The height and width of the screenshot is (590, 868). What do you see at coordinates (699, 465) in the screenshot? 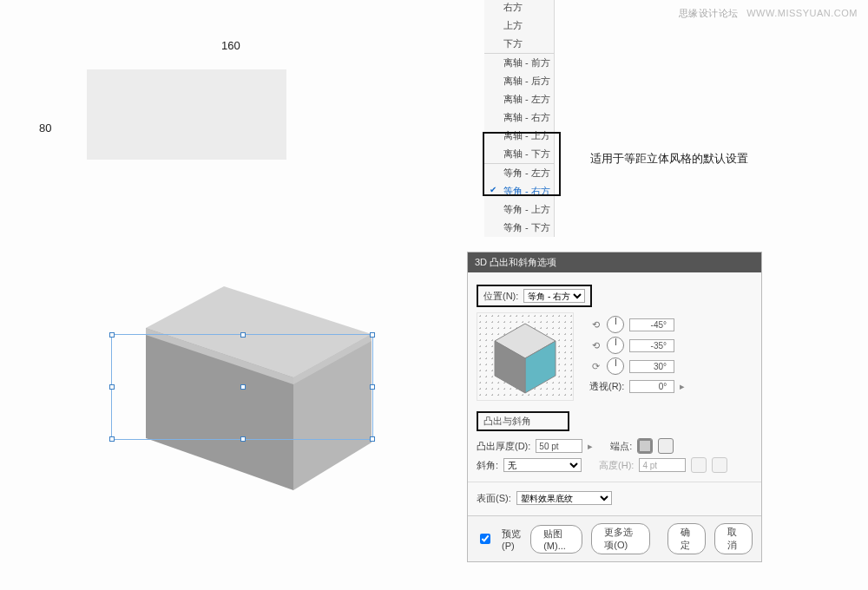
I see `bevel-in-button` at bounding box center [699, 465].